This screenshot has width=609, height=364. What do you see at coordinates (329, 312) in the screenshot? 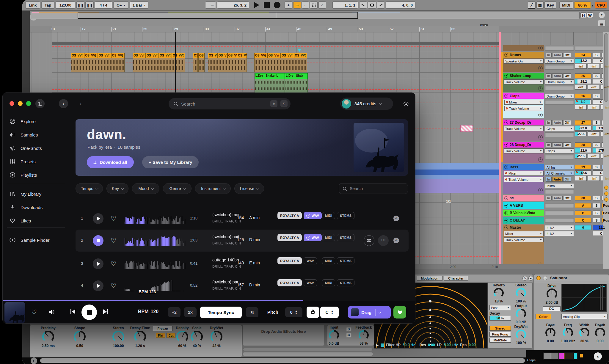
I see `key-select-stepper: C▲▼` at bounding box center [329, 312].